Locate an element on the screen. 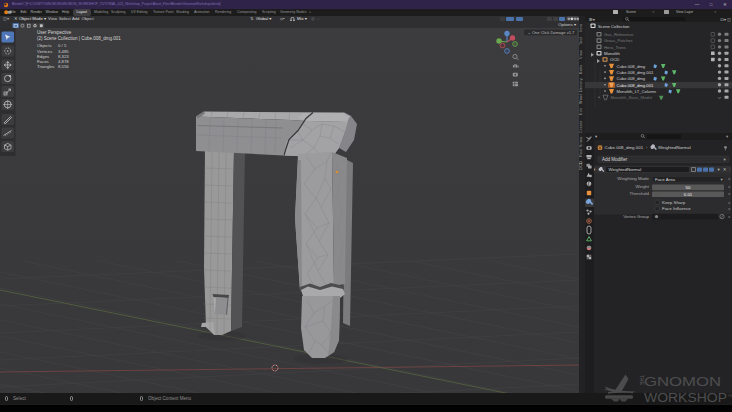  svg-text: 8,556 is located at coordinates (64, 66).